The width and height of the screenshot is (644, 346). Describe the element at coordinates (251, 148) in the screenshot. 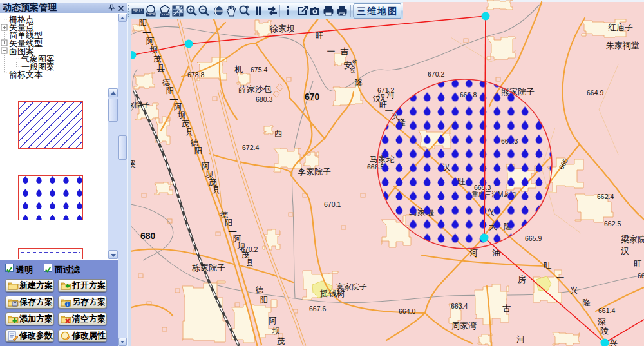

I see `svg-text: 672.4` at that location.